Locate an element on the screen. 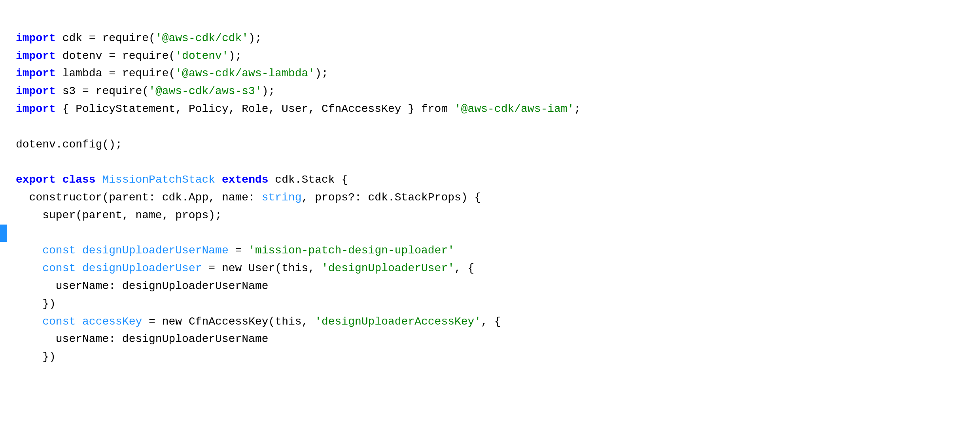 This screenshot has height=423, width=980. code-line: super(parent, name, props); is located at coordinates (490, 216).